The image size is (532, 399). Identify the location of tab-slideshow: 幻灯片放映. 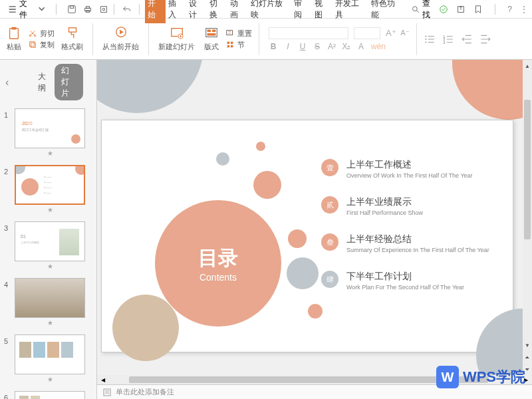
(270, 12).